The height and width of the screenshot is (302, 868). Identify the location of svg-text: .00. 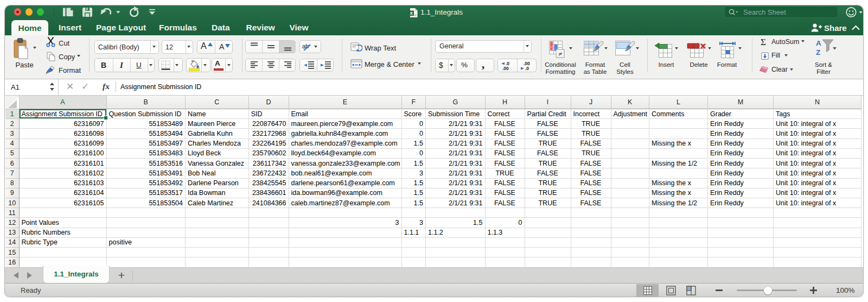
(506, 68).